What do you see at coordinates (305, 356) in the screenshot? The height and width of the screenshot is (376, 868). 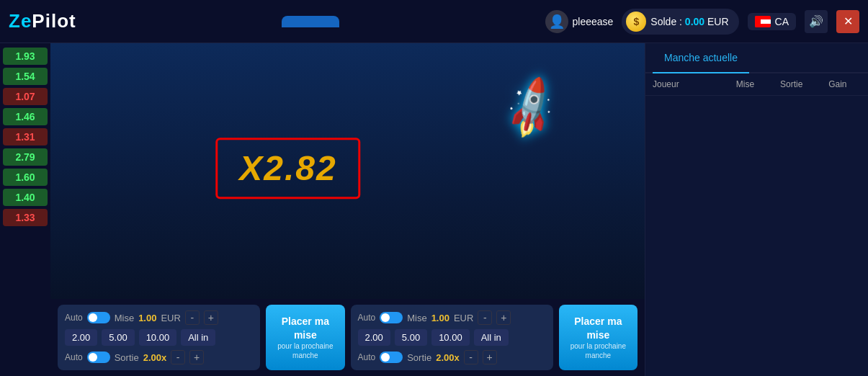 I see `place-btn-sub3-1: manche` at bounding box center [305, 356].